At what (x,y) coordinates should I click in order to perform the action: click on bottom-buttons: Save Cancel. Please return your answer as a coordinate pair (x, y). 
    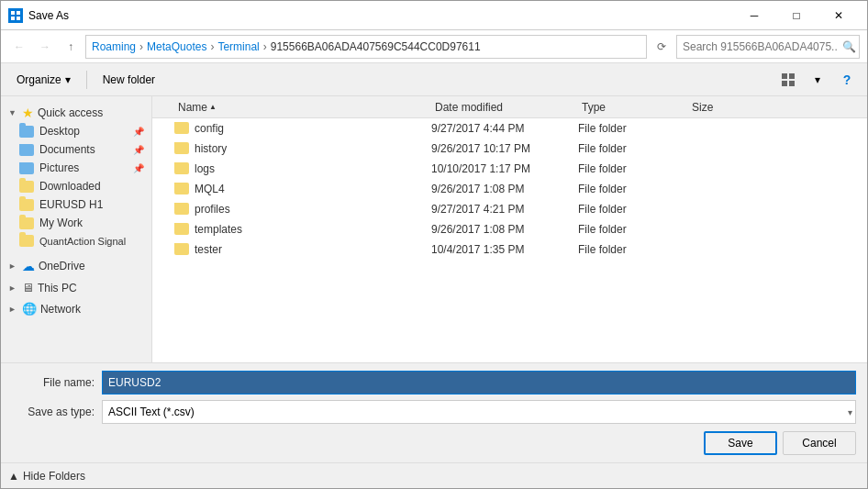
    Looking at the image, I should click on (434, 442).